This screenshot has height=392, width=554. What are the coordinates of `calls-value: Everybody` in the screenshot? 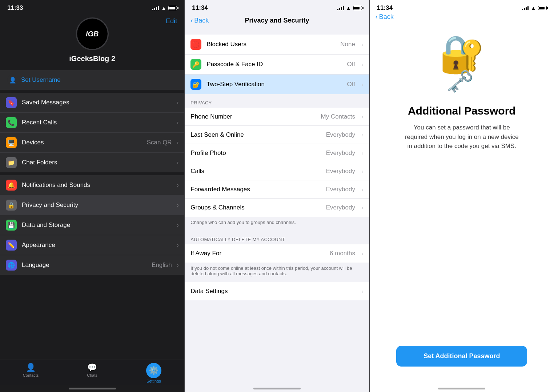 It's located at (341, 171).